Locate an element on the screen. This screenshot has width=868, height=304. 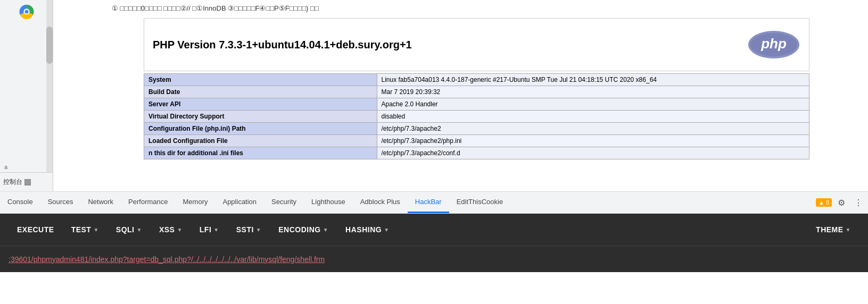
table-cell-value: /etc/php/7.3/apache2/php.ini is located at coordinates (593, 141).